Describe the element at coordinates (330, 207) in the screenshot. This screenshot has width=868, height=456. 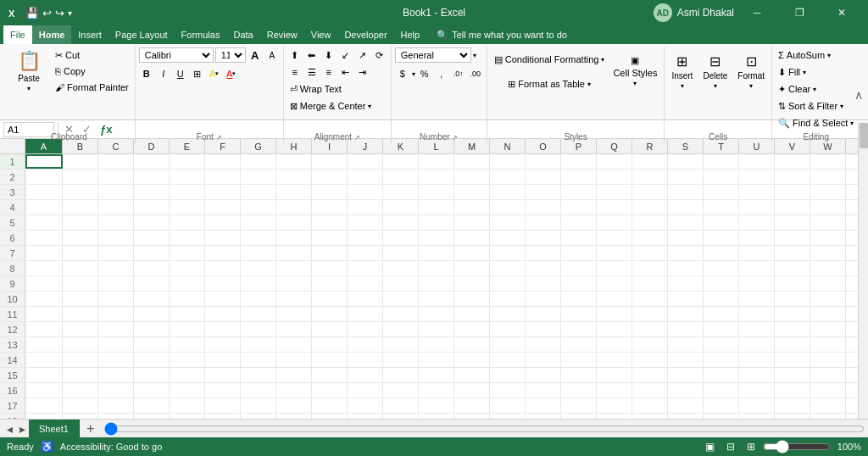
I see `cell-I4` at that location.